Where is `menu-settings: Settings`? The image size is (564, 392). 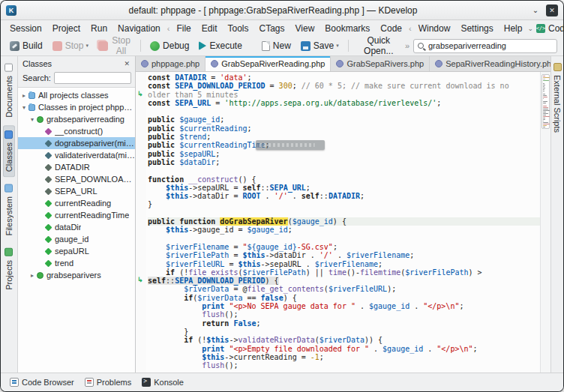
menu-settings: Settings is located at coordinates (477, 28).